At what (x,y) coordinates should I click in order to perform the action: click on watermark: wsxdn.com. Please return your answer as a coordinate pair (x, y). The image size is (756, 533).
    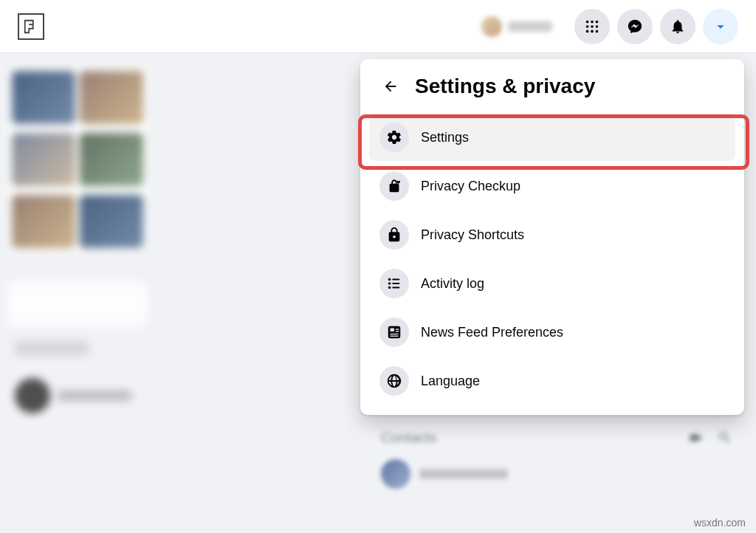
    Looking at the image, I should click on (720, 523).